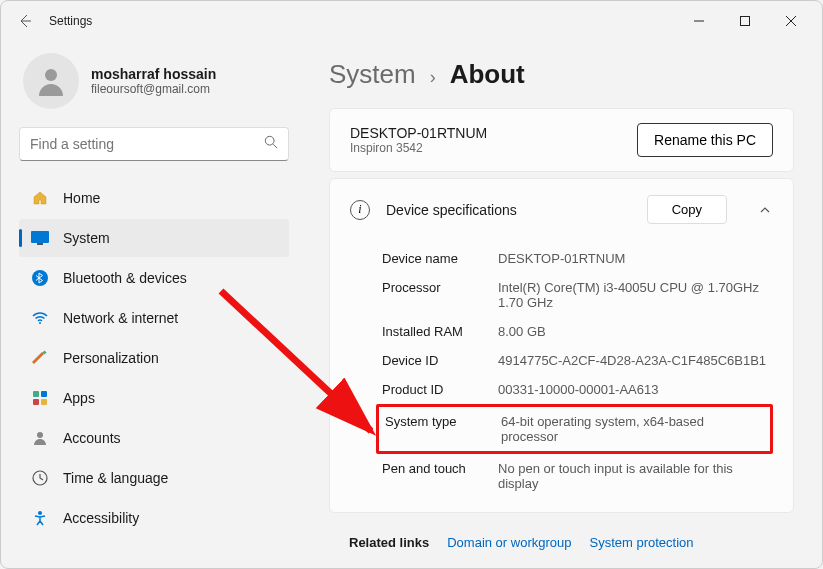 The image size is (823, 569). What do you see at coordinates (40, 358) in the screenshot?
I see `personalization-icon` at bounding box center [40, 358].